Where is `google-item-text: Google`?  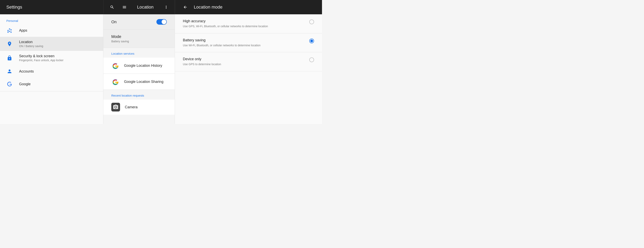 google-item-text: Google is located at coordinates (58, 84).